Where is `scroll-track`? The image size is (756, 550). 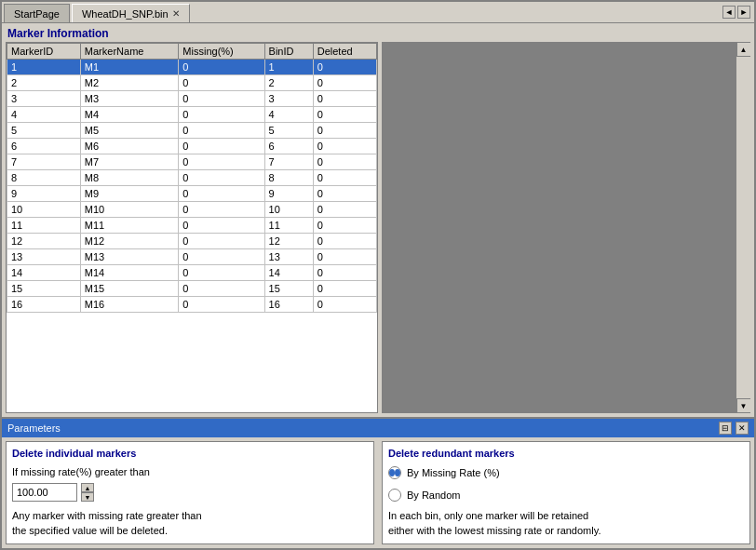
scroll-track is located at coordinates (743, 227).